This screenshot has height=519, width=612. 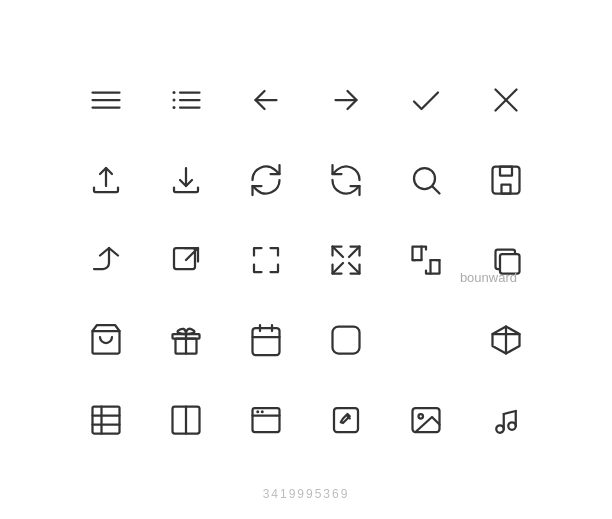 I want to click on getty-id: 3419995369, so click(x=306, y=494).